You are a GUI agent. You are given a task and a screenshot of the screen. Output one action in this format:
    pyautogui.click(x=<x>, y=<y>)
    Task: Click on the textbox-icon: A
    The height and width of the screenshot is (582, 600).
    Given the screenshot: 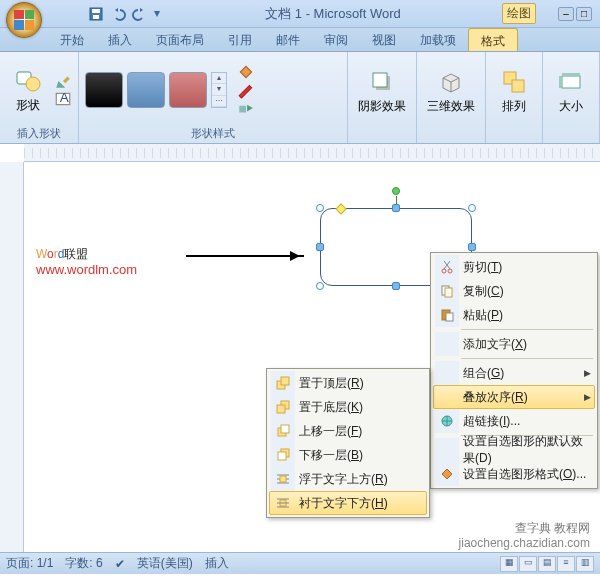 What is the action you would take?
    pyautogui.click(x=63, y=99)
    